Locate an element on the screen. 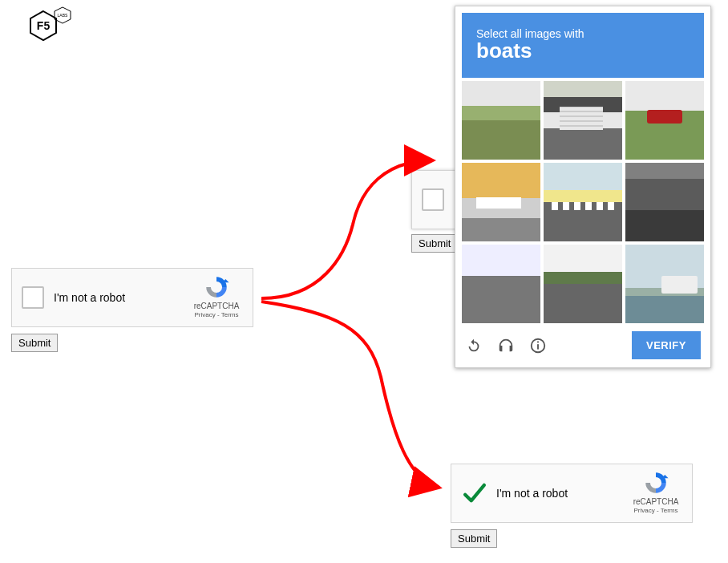 This screenshot has width=728, height=563. arrow-to-challenge is located at coordinates (347, 229).